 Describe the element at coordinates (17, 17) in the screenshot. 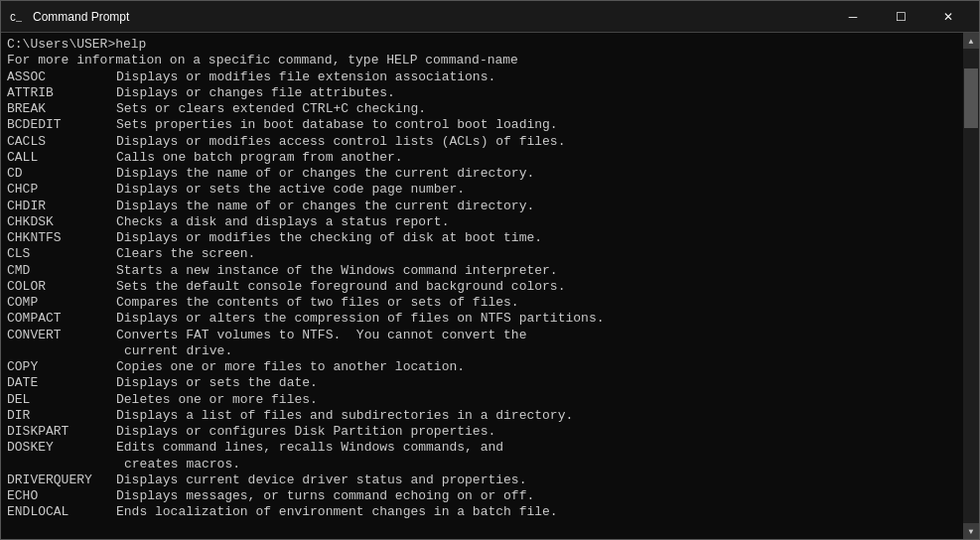

I see `app-icon: C_` at that location.